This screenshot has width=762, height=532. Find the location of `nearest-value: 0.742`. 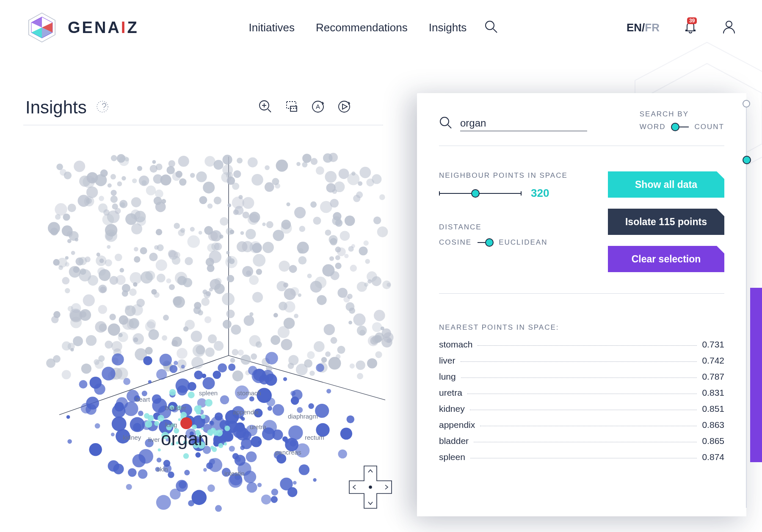

nearest-value: 0.742 is located at coordinates (713, 361).